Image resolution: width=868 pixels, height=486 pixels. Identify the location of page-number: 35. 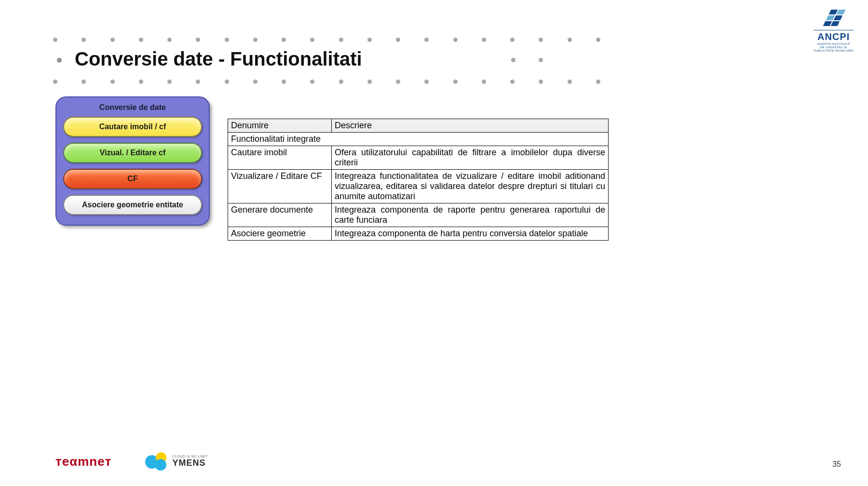
(837, 464).